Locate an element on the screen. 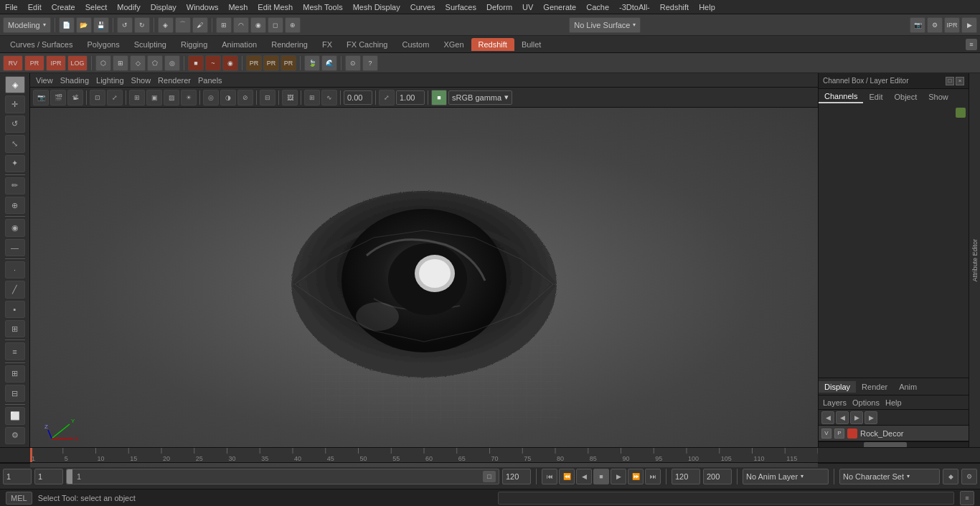 The image size is (980, 506). vt-curves-show: ∿ is located at coordinates (329, 98).